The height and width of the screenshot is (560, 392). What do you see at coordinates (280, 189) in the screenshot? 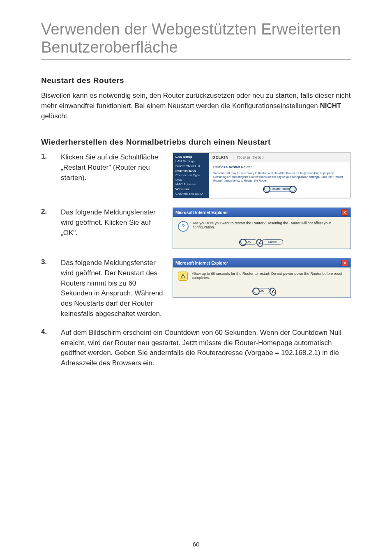
I see `restart-router-button: Restart Router` at bounding box center [280, 189].